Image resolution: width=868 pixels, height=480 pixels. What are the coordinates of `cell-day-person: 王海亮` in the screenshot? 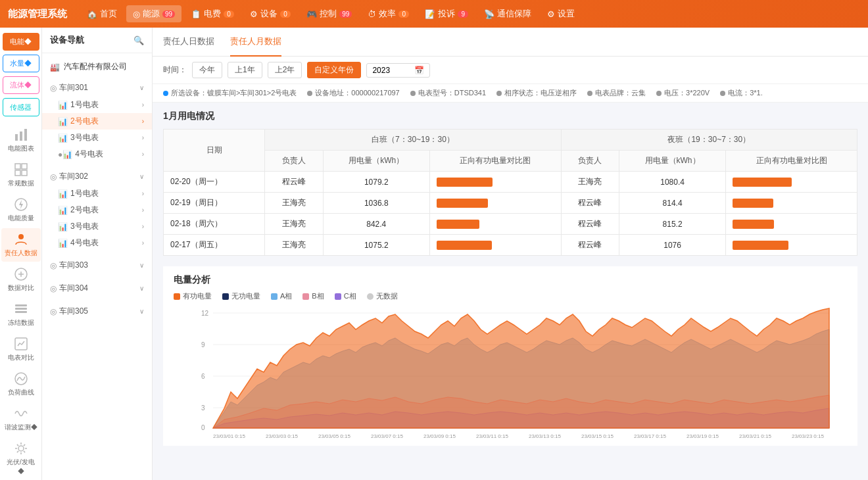 It's located at (294, 224).